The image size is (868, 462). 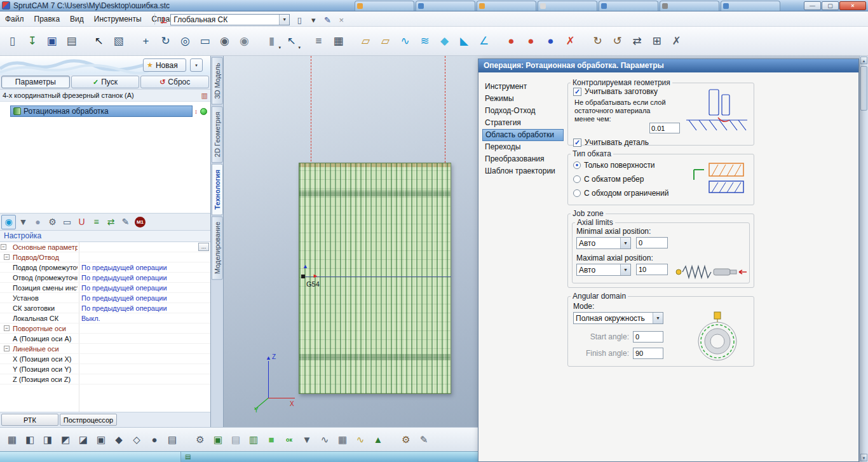 I want to click on radio-button: ●, so click(x=577, y=165).